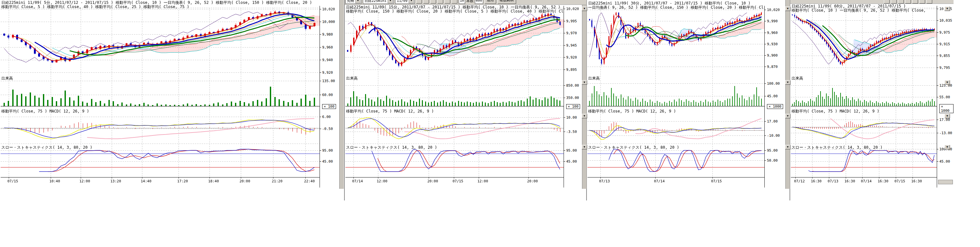 The height and width of the screenshot is (247, 980). I want to click on apply-button: 適用, so click(490, 2).